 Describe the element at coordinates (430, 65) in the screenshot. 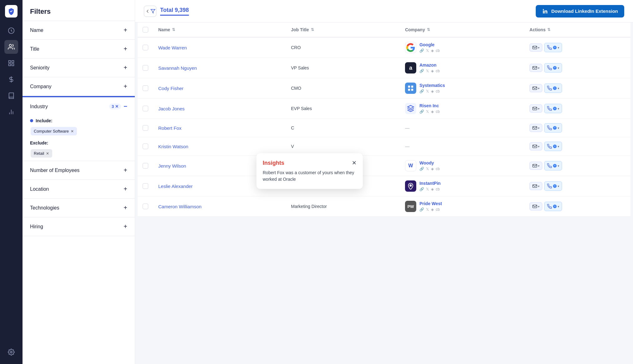

I see `company-name-link: Amazon` at that location.